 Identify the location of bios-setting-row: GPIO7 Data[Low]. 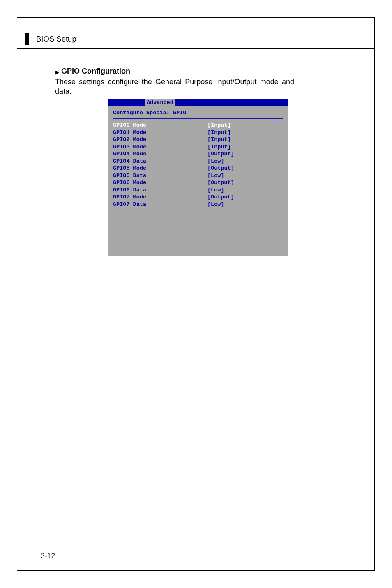
(198, 205).